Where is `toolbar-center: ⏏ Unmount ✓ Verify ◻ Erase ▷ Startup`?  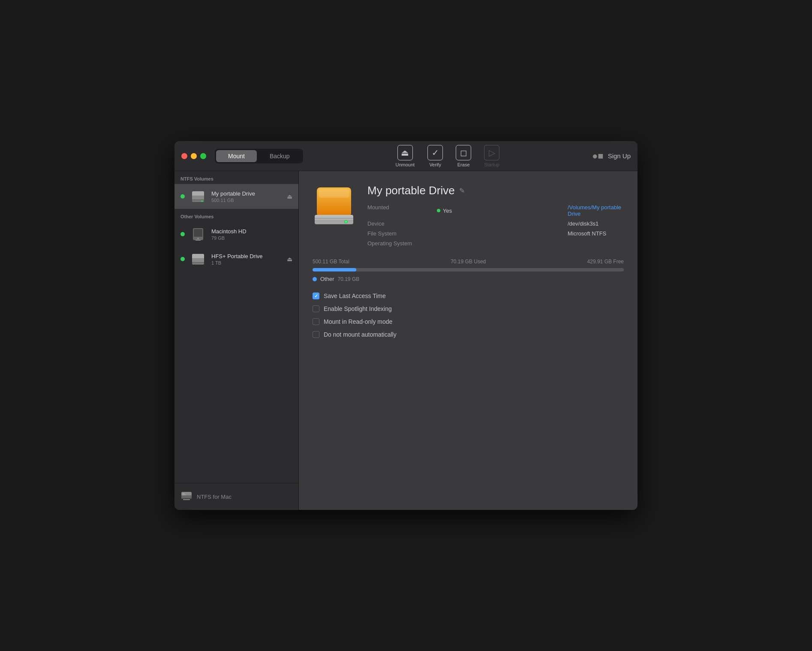
toolbar-center: ⏏ Unmount ✓ Verify ◻ Erase ▷ Startup is located at coordinates (448, 156).